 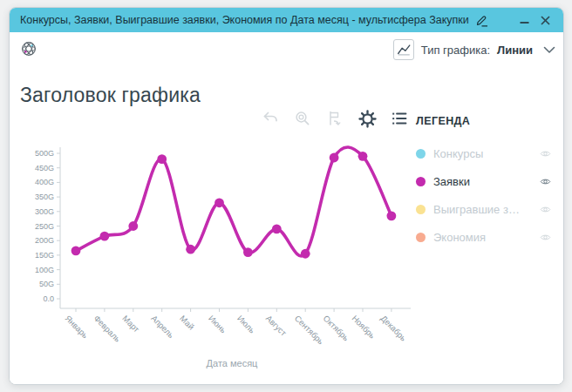 What do you see at coordinates (276, 326) in the screenshot?
I see `svg-text: Август` at bounding box center [276, 326].